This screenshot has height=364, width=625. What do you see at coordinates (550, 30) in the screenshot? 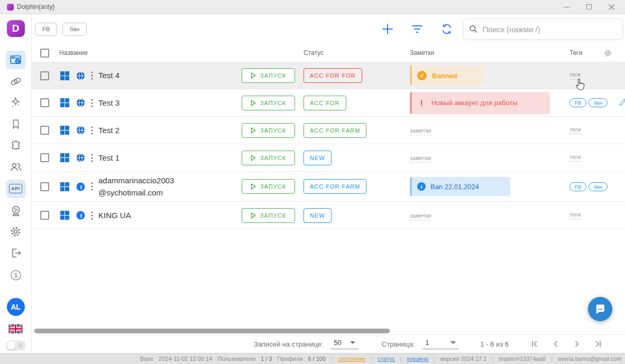
I see `search-input` at bounding box center [550, 30].